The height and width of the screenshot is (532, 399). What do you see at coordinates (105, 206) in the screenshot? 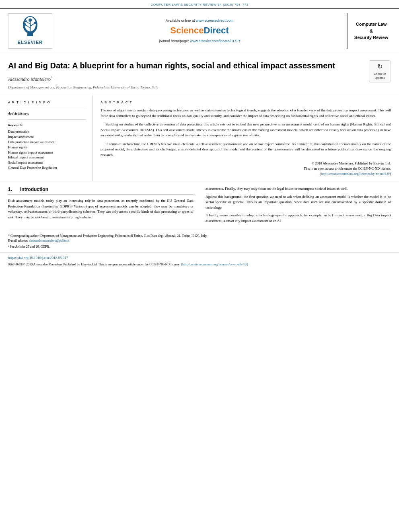
I see `intro-left-column: 1. Introduction Risk assessment models t…` at bounding box center [105, 206].